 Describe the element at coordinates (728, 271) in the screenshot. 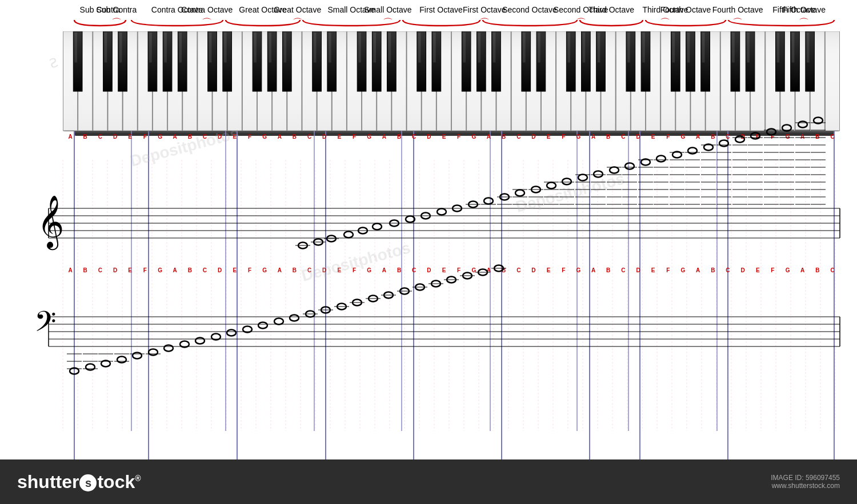

I see `note-letter-44: C` at that location.